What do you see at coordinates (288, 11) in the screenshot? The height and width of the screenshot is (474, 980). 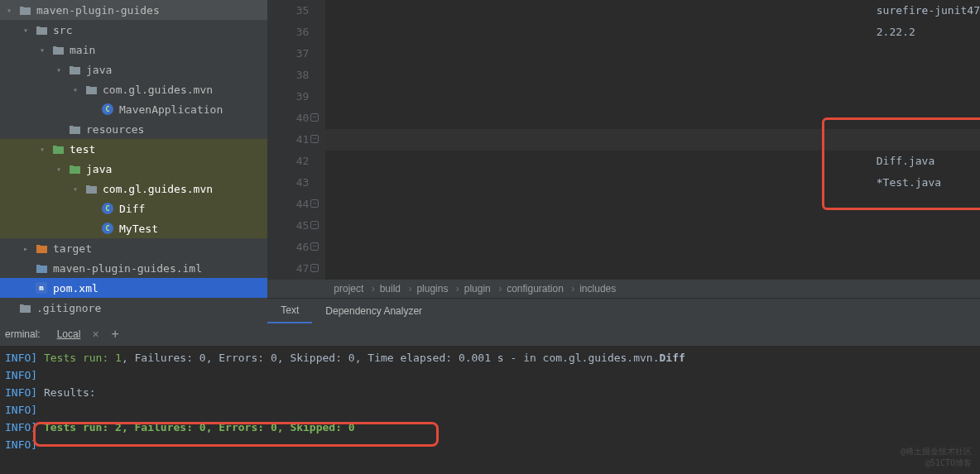 I see `line-number: 35` at bounding box center [288, 11].